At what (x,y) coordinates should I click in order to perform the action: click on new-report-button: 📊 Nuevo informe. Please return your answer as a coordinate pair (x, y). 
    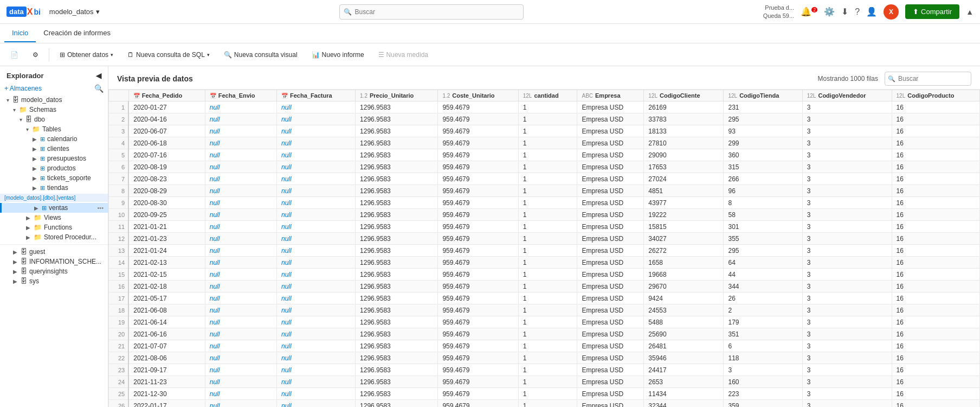
    Looking at the image, I should click on (338, 55).